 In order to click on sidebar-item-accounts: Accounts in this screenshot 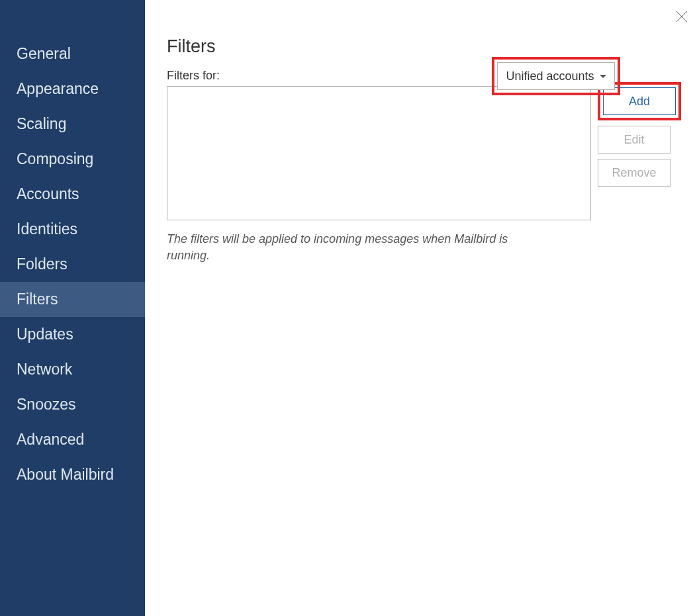, I will do `click(73, 195)`.